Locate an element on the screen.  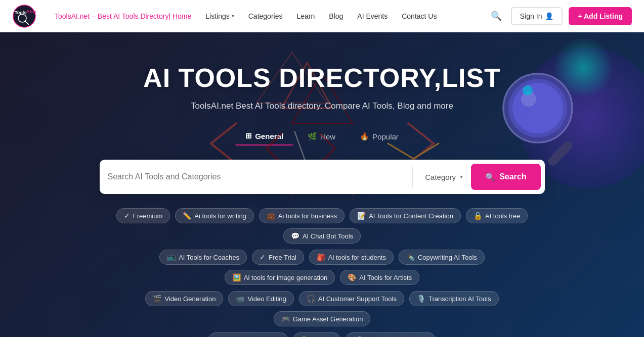
tag-icon: 🔓 is located at coordinates (478, 216).